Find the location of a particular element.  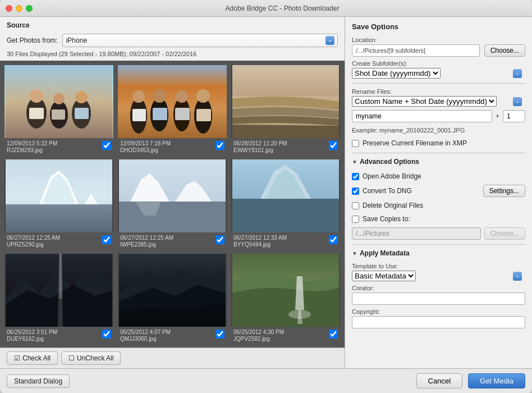

window-title: Adobe Bridge CC - Photo Downloader is located at coordinates (282, 8).